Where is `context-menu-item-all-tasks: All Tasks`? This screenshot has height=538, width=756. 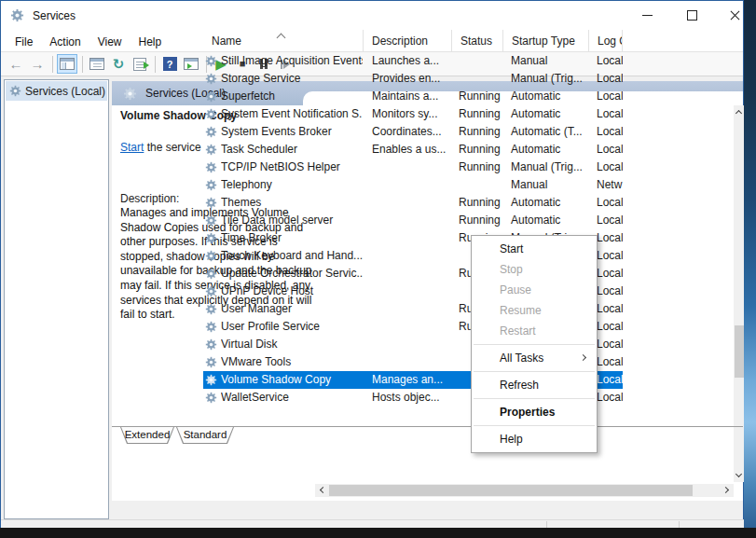 context-menu-item-all-tasks: All Tasks is located at coordinates (534, 358).